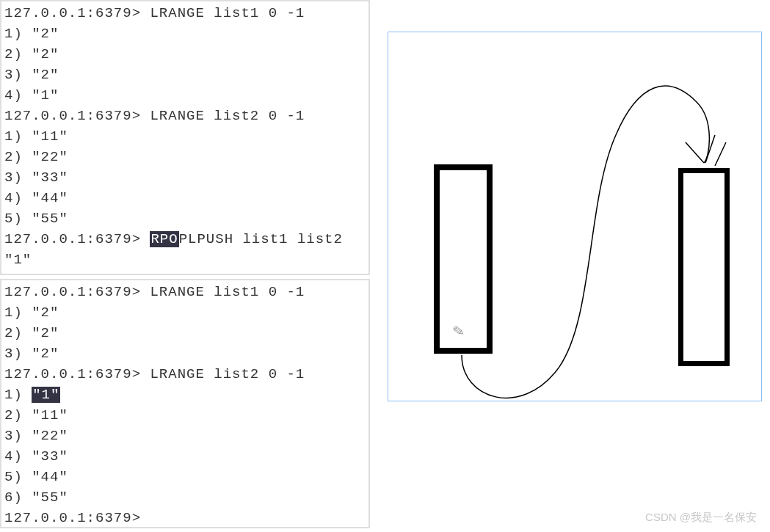  Describe the element at coordinates (463, 259) in the screenshot. I see `list-box-left` at that location.